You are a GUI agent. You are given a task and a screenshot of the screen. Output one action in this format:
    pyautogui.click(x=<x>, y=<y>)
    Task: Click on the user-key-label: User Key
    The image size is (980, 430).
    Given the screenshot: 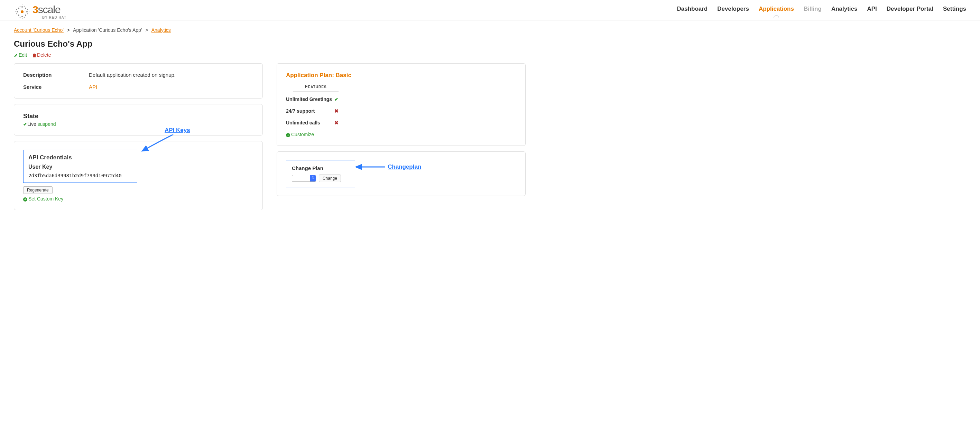 What is the action you would take?
    pyautogui.click(x=80, y=167)
    